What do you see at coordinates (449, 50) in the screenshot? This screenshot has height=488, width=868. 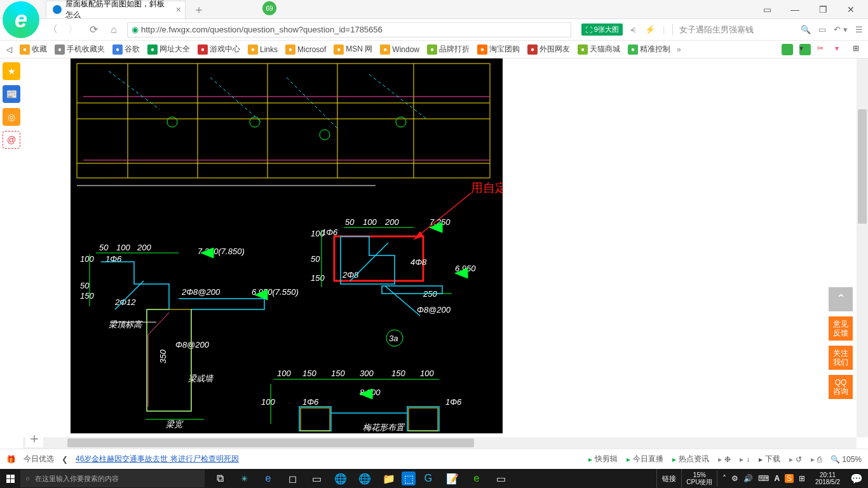 I see `bookmark-item: ●品牌打折` at bounding box center [449, 50].